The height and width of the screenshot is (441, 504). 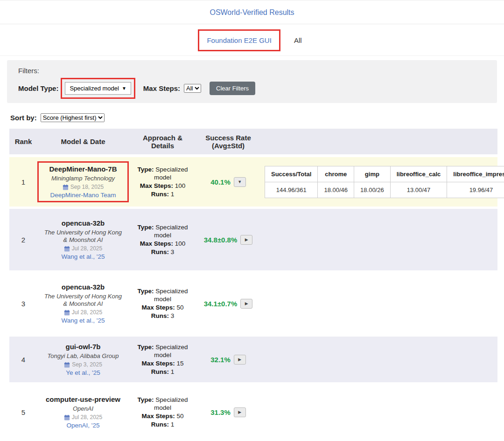 What do you see at coordinates (98, 89) in the screenshot?
I see `model-type-dropdown: Specialized model ▼` at bounding box center [98, 89].